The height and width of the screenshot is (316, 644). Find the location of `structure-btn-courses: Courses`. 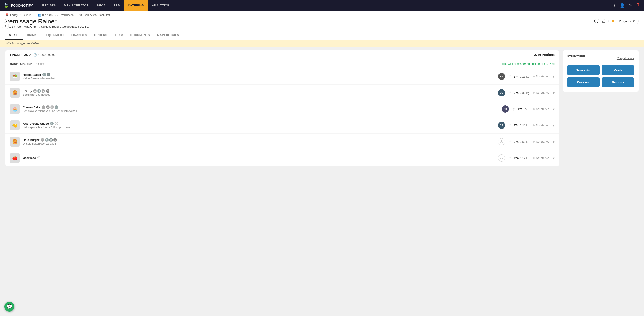

structure-btn-courses: Courses is located at coordinates (583, 82).